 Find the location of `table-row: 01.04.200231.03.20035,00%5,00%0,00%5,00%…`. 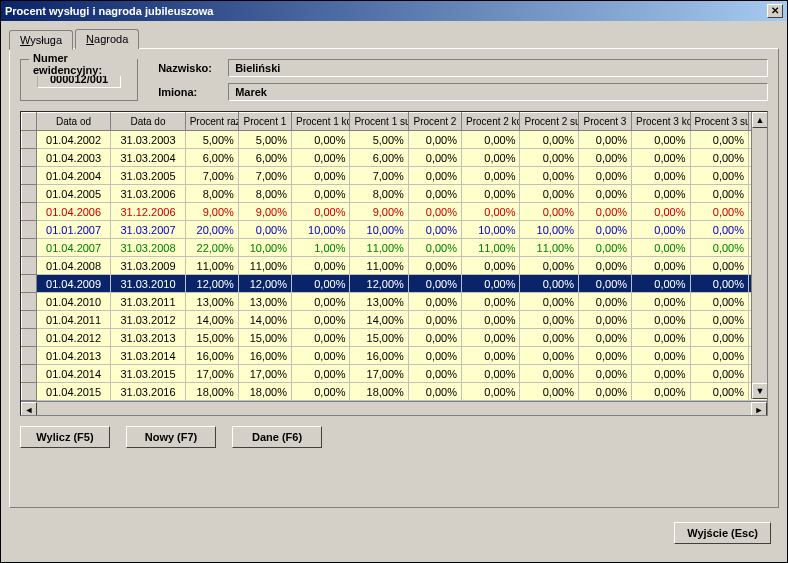

table-row: 01.04.200231.03.20035,00%5,00%0,00%5,00%… is located at coordinates (396, 140).